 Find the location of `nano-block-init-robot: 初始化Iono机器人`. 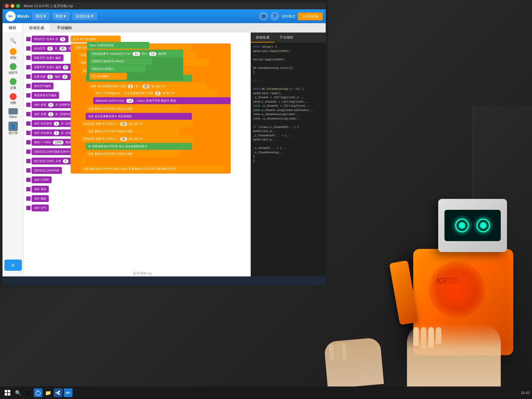

nano-block-init-robot: 初始化Iono机器人 is located at coordinates (118, 69).